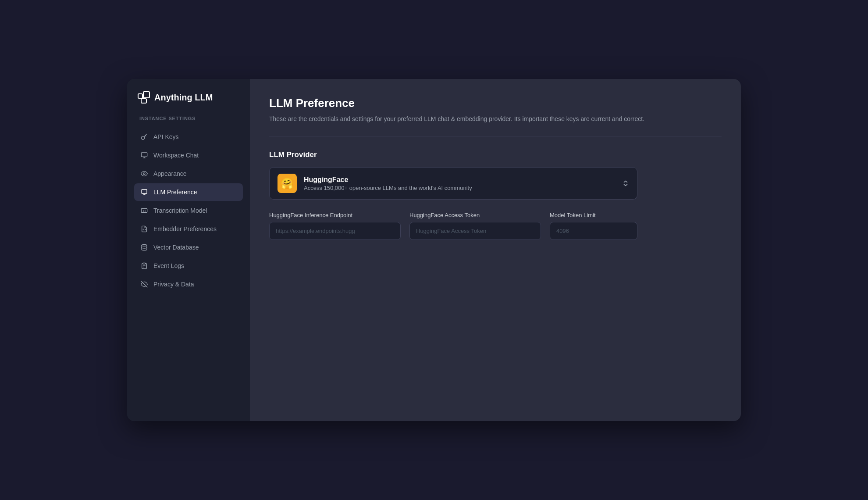 Image resolution: width=868 pixels, height=500 pixels. Describe the element at coordinates (475, 215) in the screenshot. I see `field-label-token: HuggingFace Access Token` at that location.